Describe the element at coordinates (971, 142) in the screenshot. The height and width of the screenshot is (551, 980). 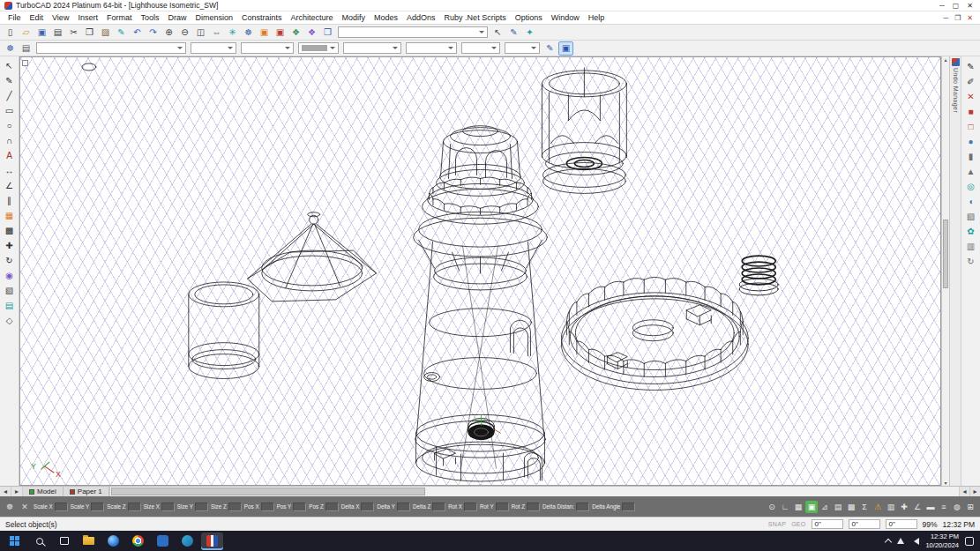
I see `sphere-blue-tool: ●` at that location.